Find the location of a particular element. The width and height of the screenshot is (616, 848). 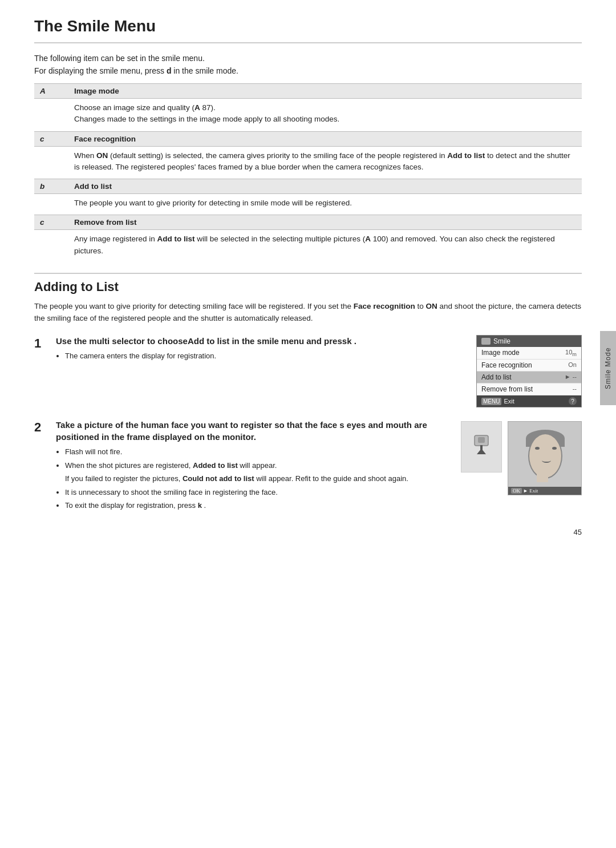

smile-menu-exit-label: Exit is located at coordinates (509, 401).